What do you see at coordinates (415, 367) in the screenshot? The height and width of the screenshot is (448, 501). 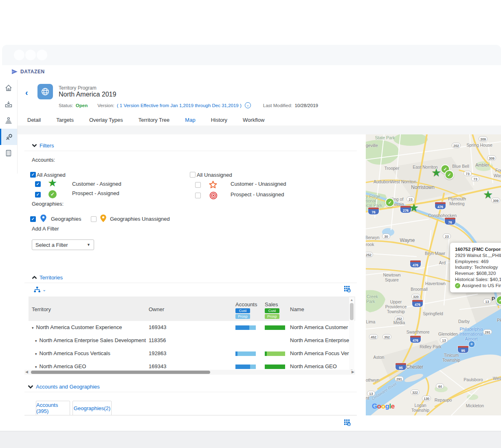 I see `map-label: Chester` at bounding box center [415, 367].